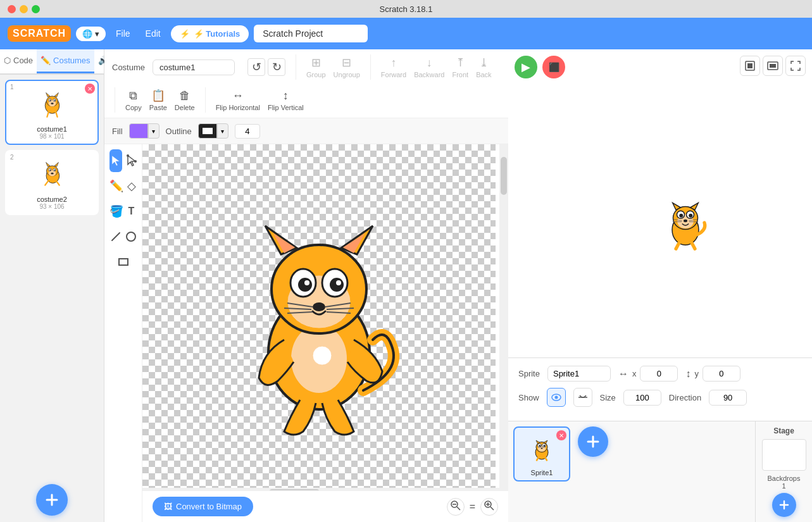  I want to click on close-button, so click(11, 9).